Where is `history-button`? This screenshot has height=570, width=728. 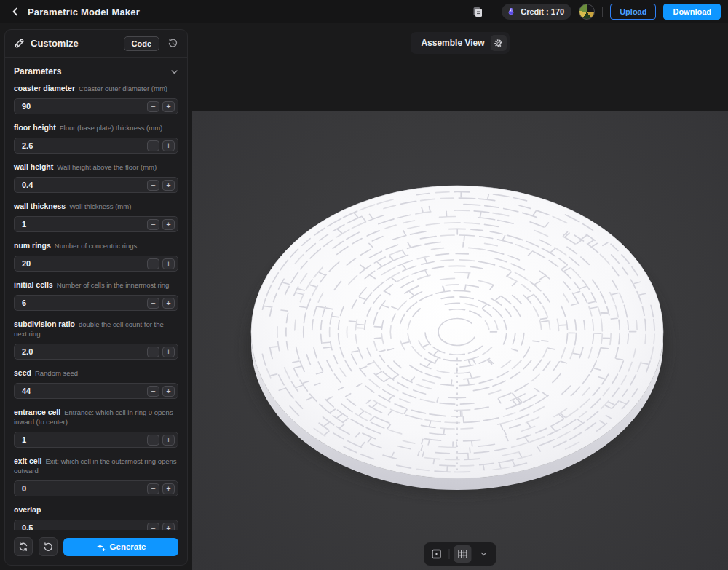
history-button is located at coordinates (173, 44).